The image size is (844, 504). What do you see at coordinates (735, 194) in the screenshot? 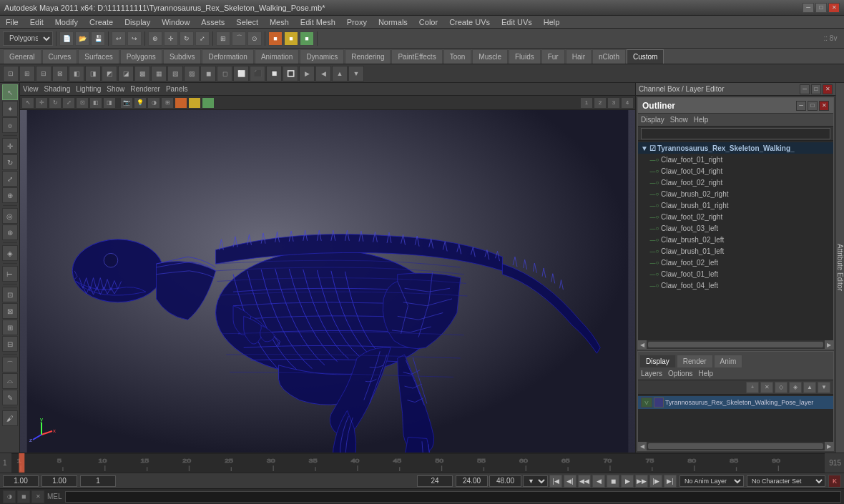
I see `tree-item-4: —○Claw_brush_02_right` at bounding box center [735, 194].